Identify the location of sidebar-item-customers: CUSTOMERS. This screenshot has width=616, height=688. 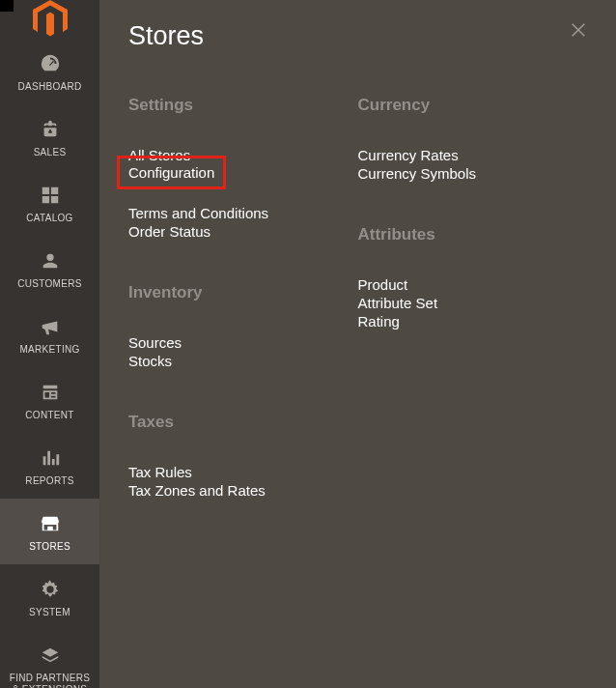
(50, 269).